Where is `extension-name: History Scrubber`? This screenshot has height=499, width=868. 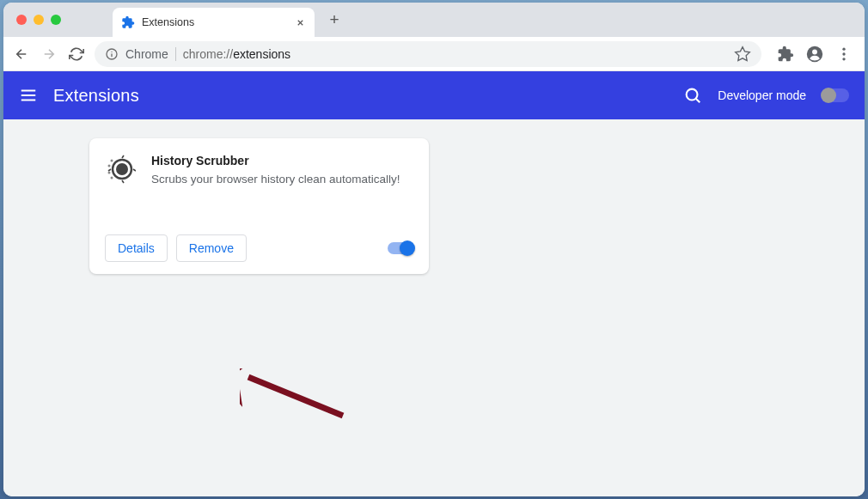 extension-name: History Scrubber is located at coordinates (276, 161).